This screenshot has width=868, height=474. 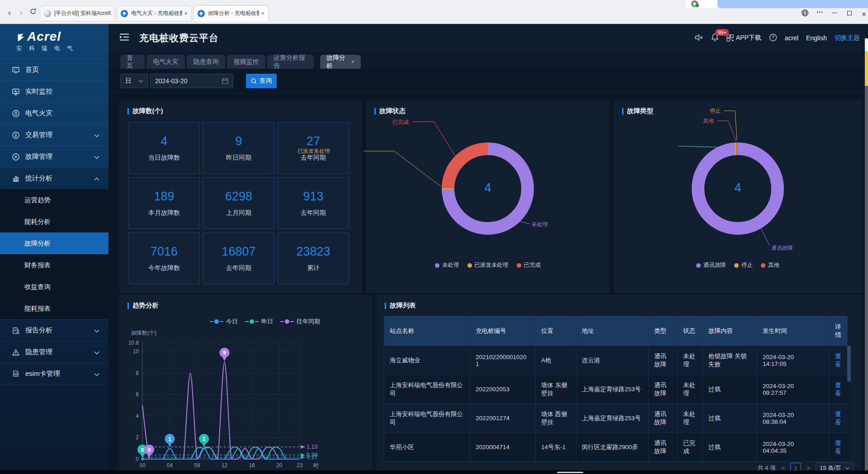 What do you see at coordinates (54, 265) in the screenshot?
I see `sidebar-item-financial-report: 财务报表` at bounding box center [54, 265].